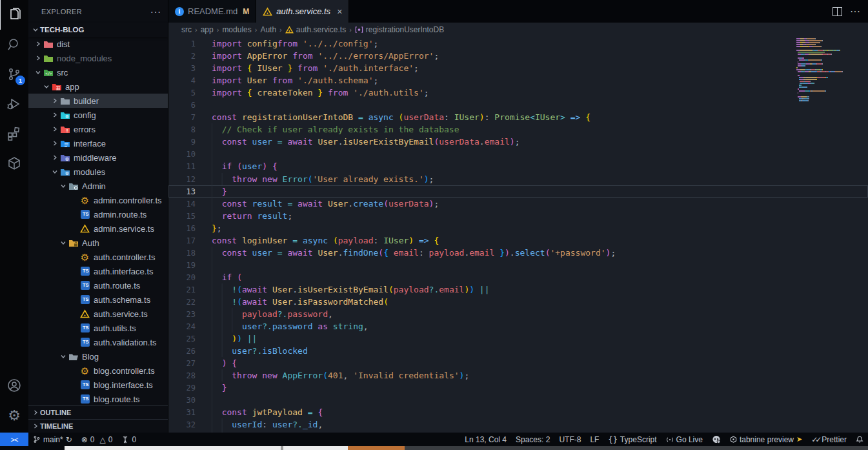 This screenshot has width=868, height=450. I want to click on tab-readme-md: iREADME.mdM, so click(212, 12).